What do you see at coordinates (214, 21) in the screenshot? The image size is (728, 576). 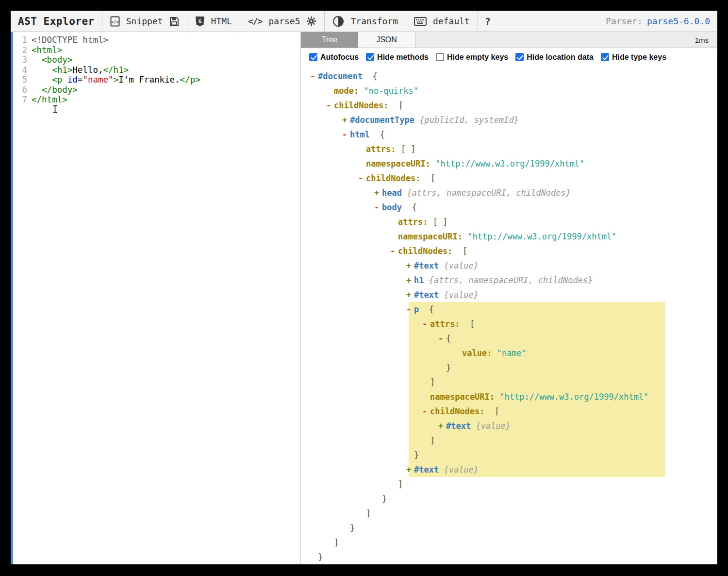 I see `language-button: 5 HTML` at bounding box center [214, 21].